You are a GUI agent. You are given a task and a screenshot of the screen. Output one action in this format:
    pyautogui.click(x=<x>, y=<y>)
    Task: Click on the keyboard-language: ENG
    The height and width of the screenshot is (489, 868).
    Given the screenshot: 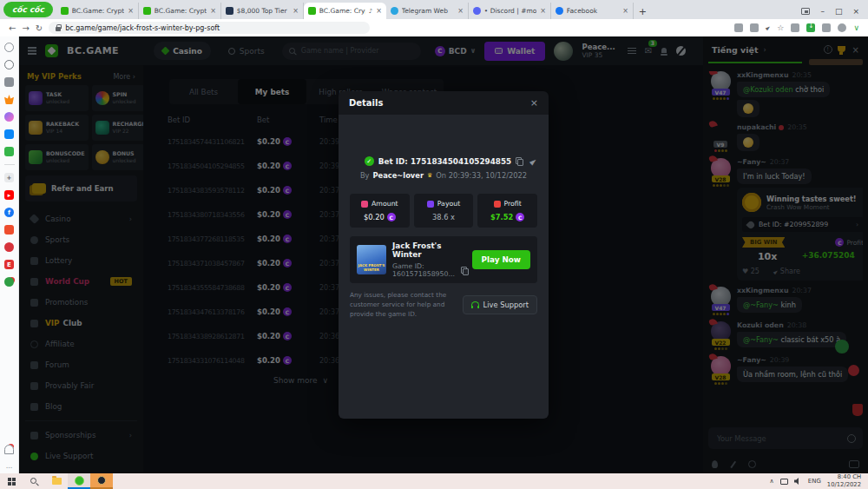 What is the action you would take?
    pyautogui.click(x=814, y=481)
    